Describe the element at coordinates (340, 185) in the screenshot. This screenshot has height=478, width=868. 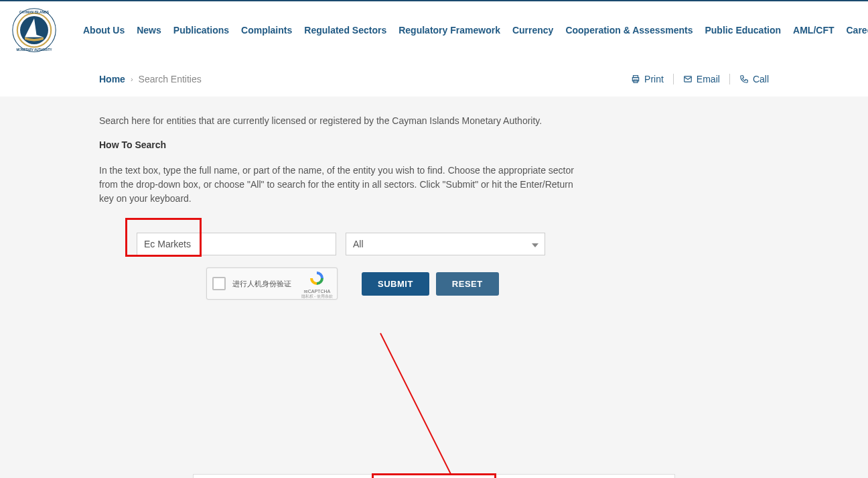
I see `how-to-search-text: In the text box, type the full name, or …` at that location.